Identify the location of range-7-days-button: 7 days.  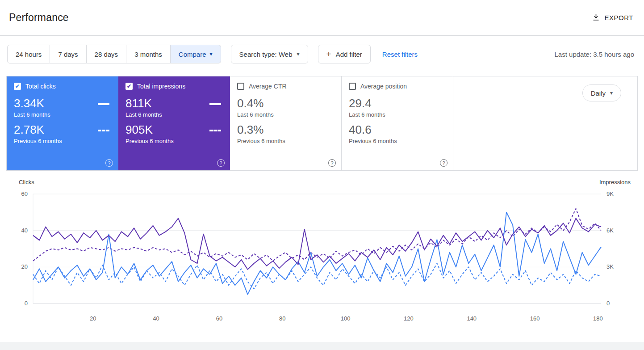
(68, 54).